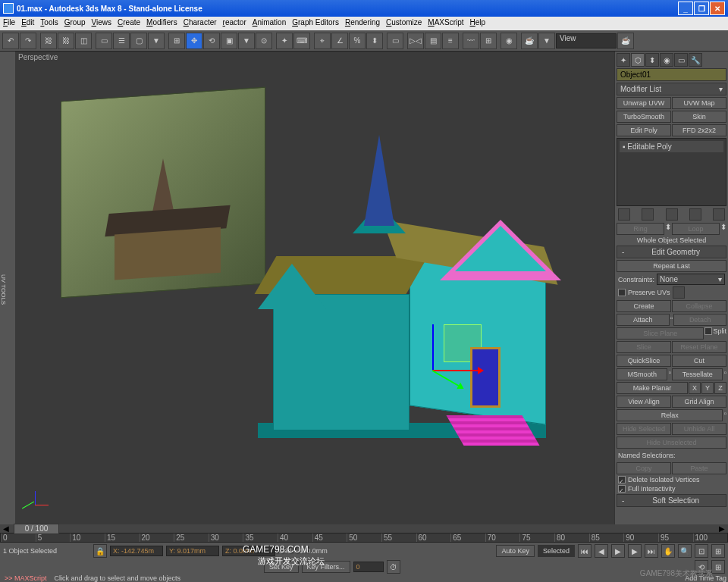 This screenshot has width=728, height=582. What do you see at coordinates (212, 41) in the screenshot?
I see `rotate-icon: ⟲` at bounding box center [212, 41].